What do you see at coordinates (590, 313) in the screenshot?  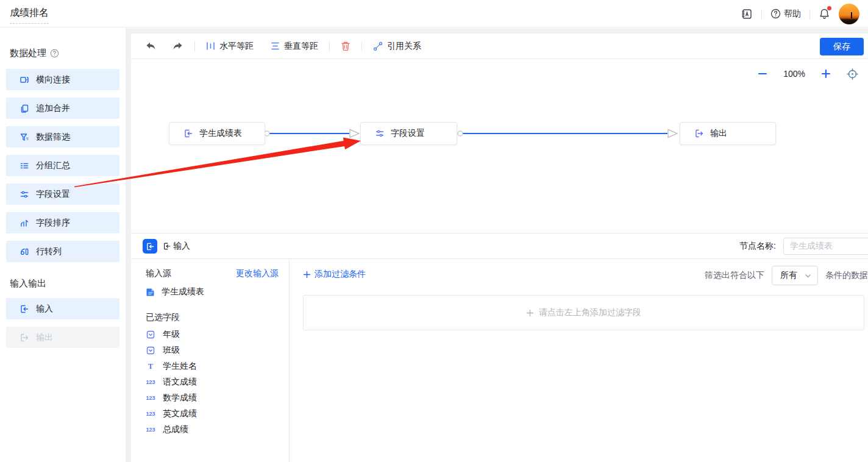 I see `filter-empty-text: 请点击左上角添加过滤字段` at bounding box center [590, 313].